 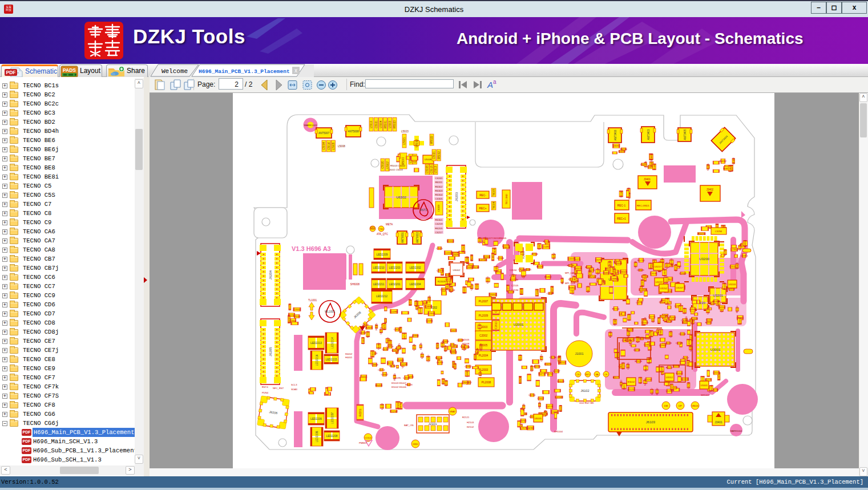 I want to click on svg-text: R1172, so click(x=670, y=367).